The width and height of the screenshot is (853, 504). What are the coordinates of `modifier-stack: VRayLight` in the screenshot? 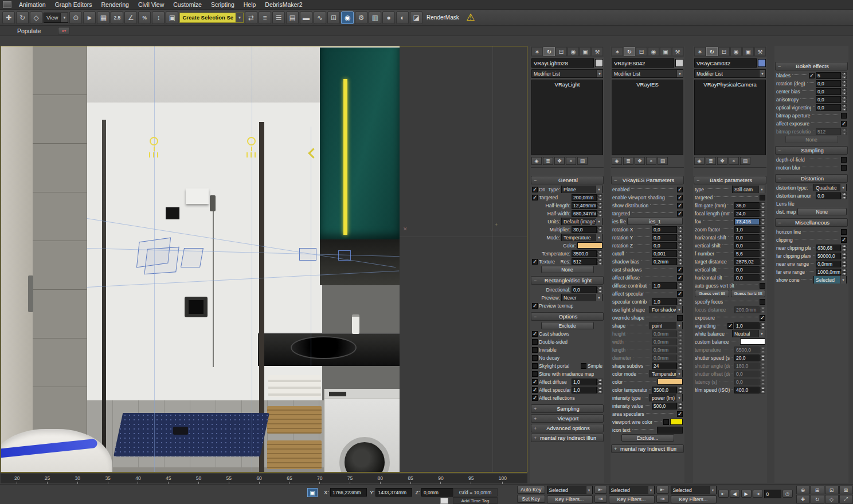 It's located at (568, 117).